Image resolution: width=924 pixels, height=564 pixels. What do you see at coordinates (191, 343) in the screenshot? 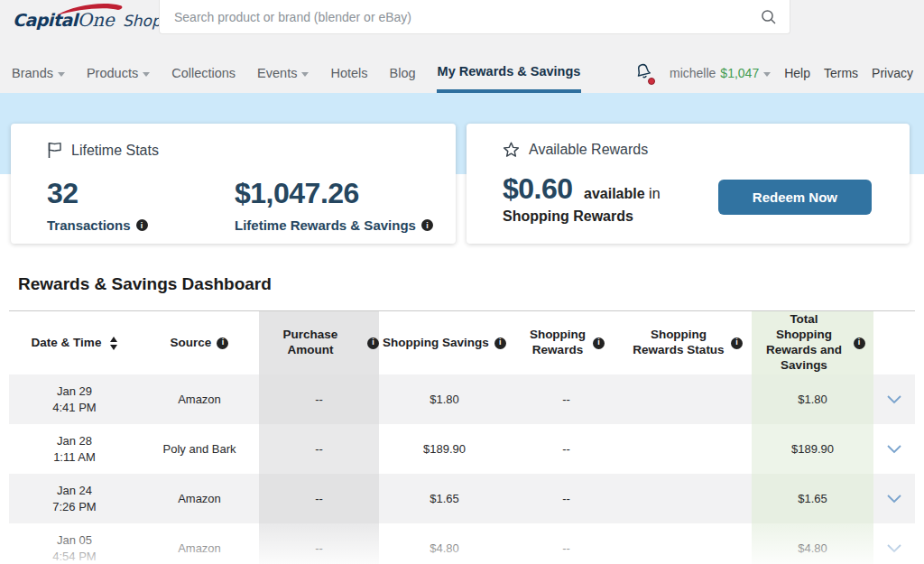
I see `header-label: Source` at bounding box center [191, 343].